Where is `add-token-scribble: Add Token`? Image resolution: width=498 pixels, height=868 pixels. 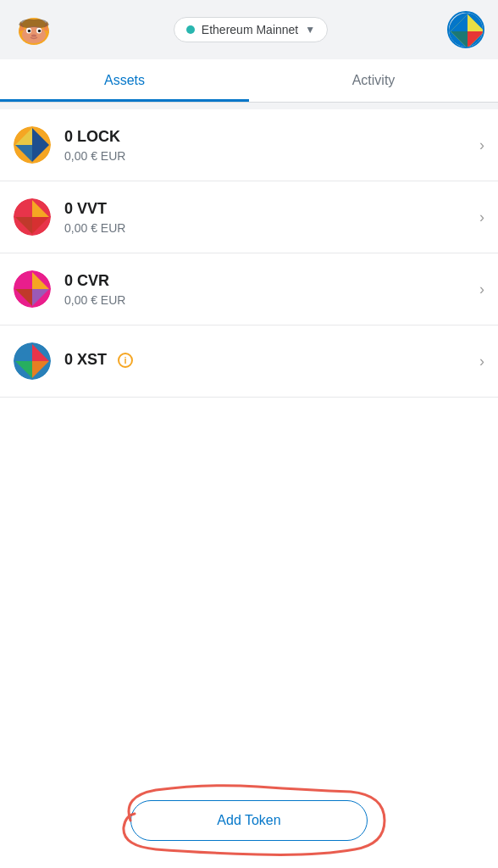
add-token-scribble: Add Token is located at coordinates (249, 821).